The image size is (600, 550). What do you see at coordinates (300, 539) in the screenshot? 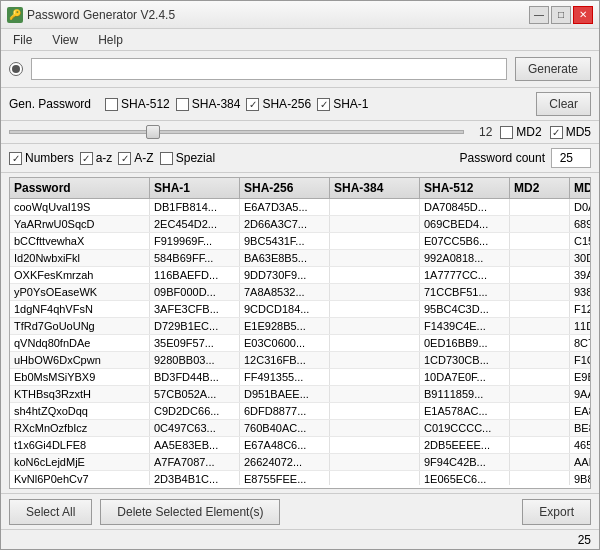
I see `status-bar: 25` at bounding box center [300, 539].